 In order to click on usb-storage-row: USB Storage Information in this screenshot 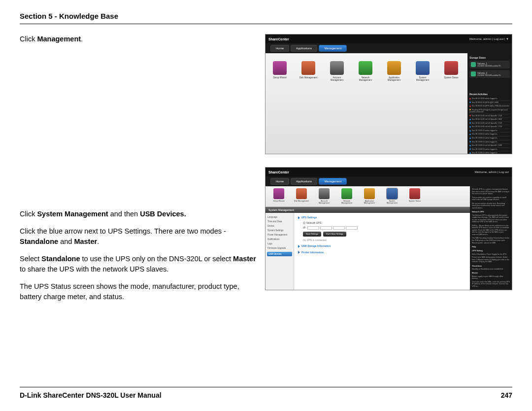, I will do `click(382, 246)`.